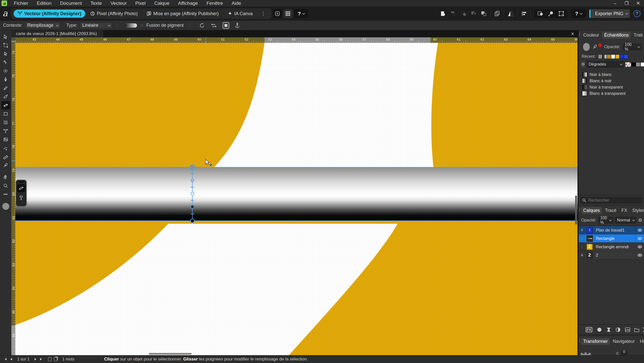 This screenshot has width=644, height=363. What do you see at coordinates (616, 35) in the screenshot?
I see `swatches-tab-chantillons: Échantillons` at bounding box center [616, 35].